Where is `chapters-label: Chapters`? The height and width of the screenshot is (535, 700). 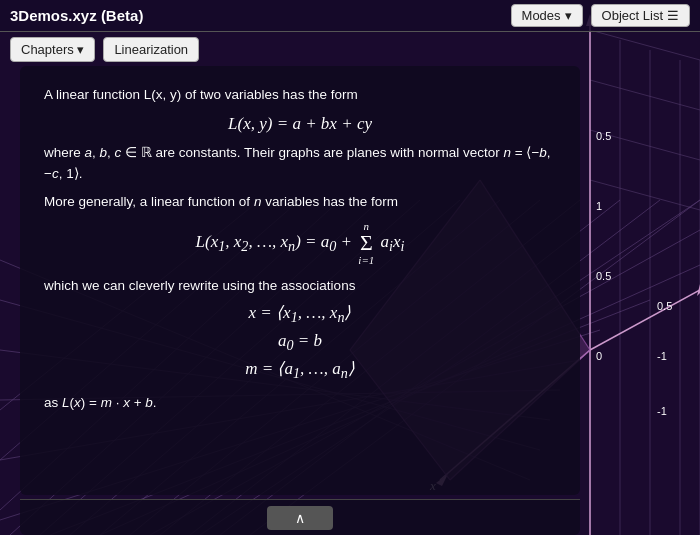
chapters-label: Chapters is located at coordinates (48, 50).